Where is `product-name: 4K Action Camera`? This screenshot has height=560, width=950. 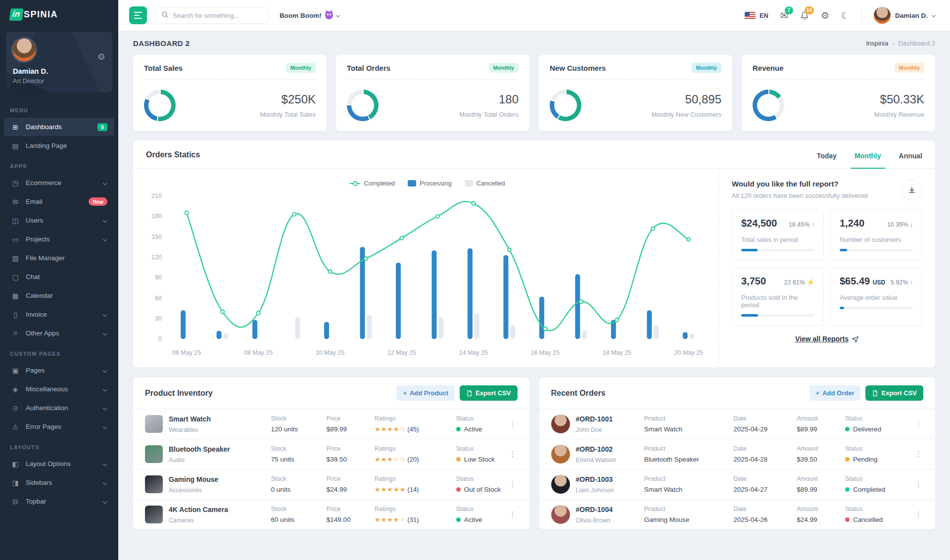 product-name: 4K Action Camera is located at coordinates (198, 510).